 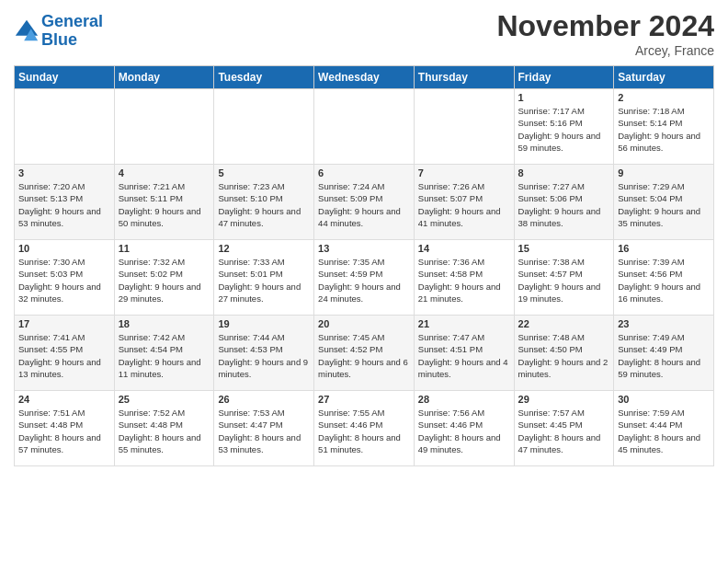 I want to click on calendar-cell: 17Sunrise: 7:41 AMSunset: 4:55 PMDayligh…, so click(x=64, y=353).